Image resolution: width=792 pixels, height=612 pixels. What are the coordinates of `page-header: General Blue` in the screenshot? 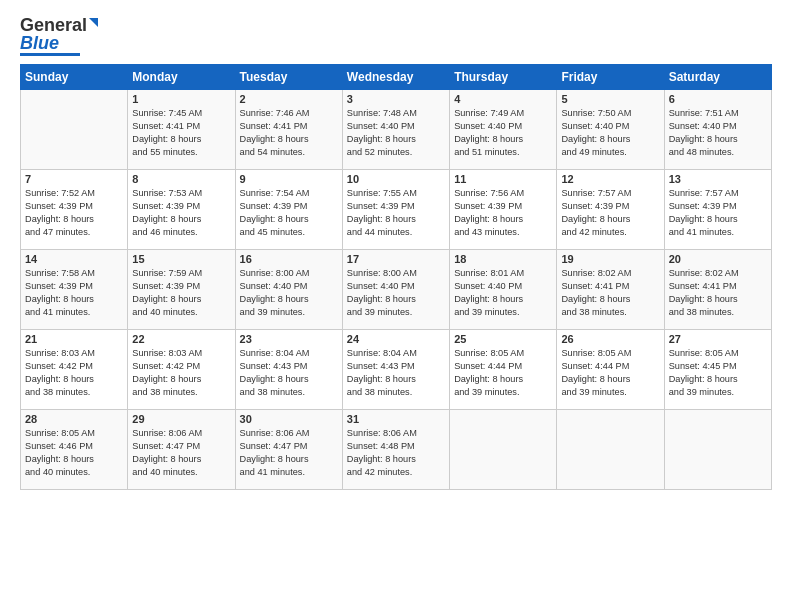 It's located at (396, 36).